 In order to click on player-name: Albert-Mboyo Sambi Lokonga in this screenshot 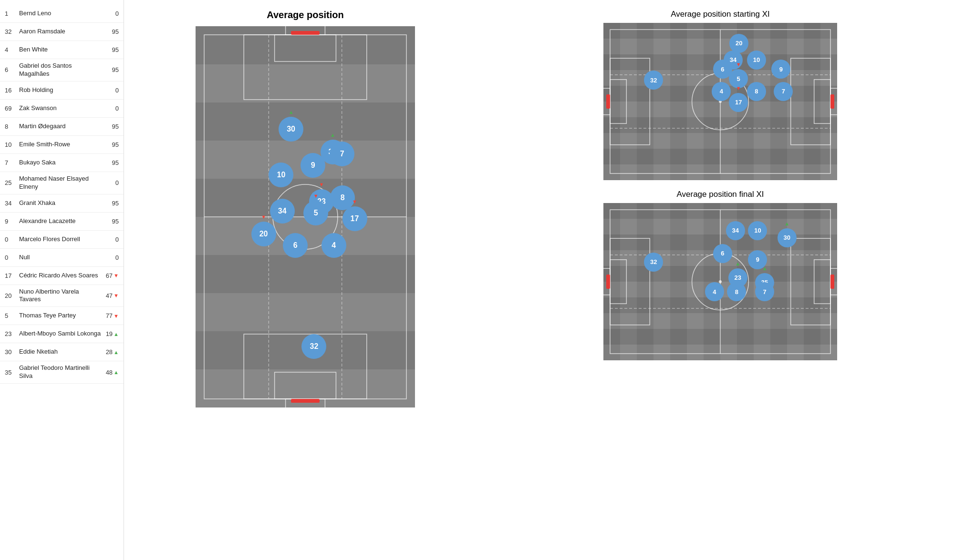, I will do `click(61, 334)`.